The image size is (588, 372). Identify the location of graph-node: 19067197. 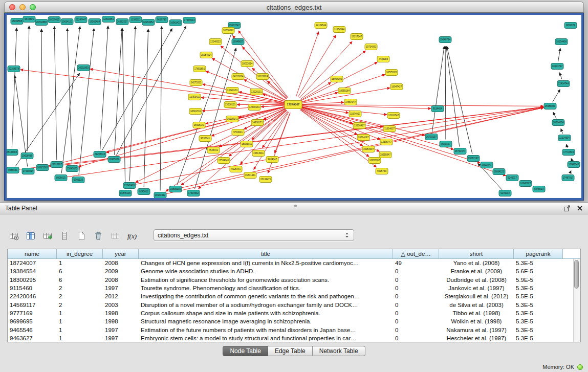
(473, 159).